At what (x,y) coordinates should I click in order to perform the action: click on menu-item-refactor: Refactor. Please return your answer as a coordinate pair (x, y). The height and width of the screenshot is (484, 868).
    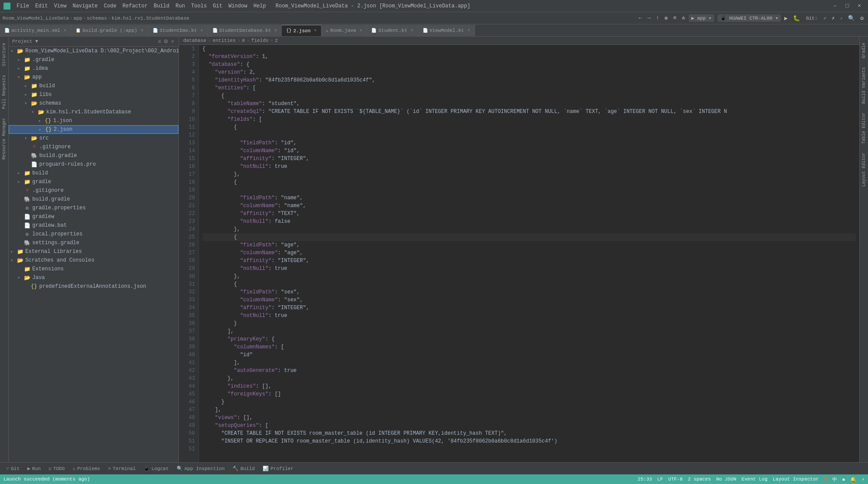
    Looking at the image, I should click on (135, 6).